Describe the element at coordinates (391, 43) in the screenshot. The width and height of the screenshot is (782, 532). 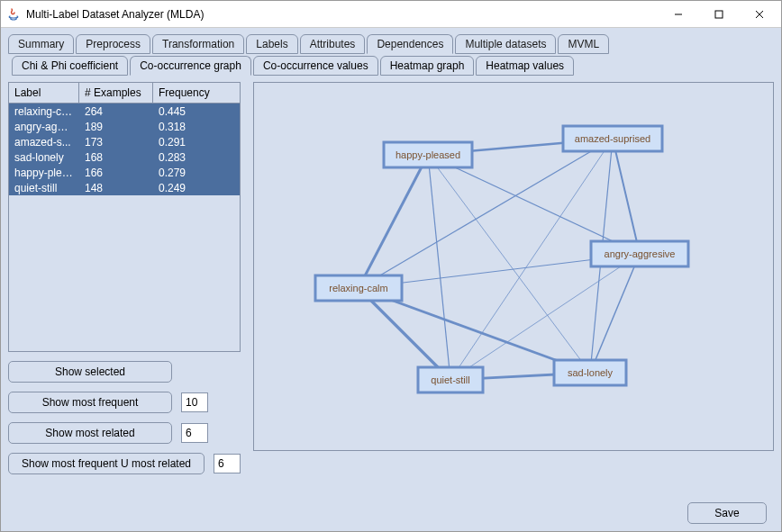
I see `main-tabs: SummaryPreprocessTransformationLabelsAtt…` at that location.